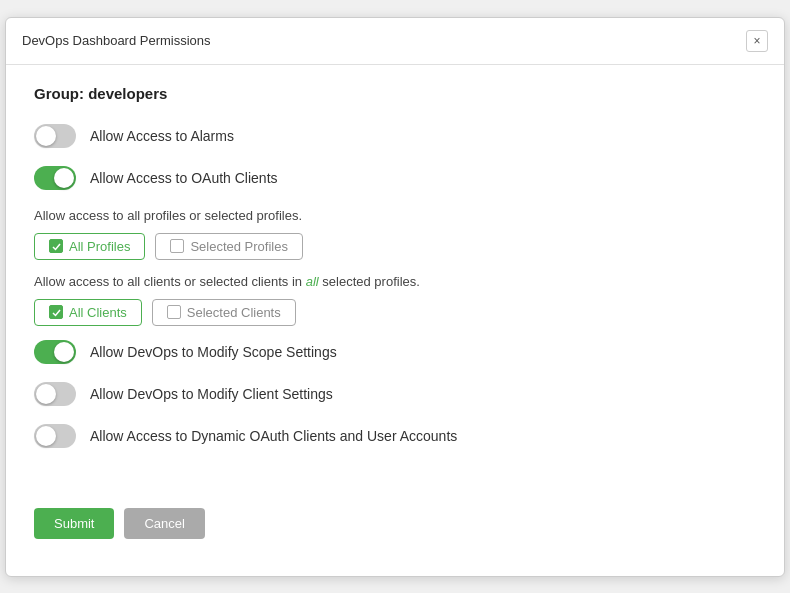  What do you see at coordinates (74, 524) in the screenshot?
I see `submit-button: Submit` at bounding box center [74, 524].